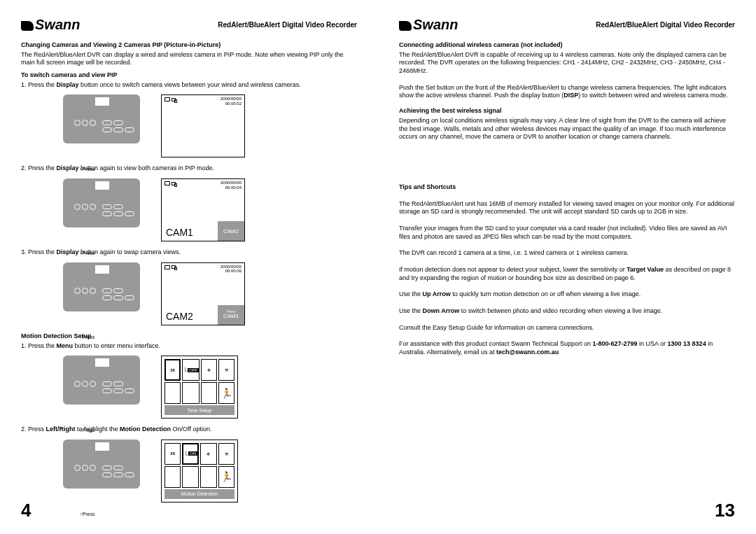 This screenshot has height=534, width=756. Describe the element at coordinates (567, 188) in the screenshot. I see `tips-heading: Tips and Shortcuts` at that location.